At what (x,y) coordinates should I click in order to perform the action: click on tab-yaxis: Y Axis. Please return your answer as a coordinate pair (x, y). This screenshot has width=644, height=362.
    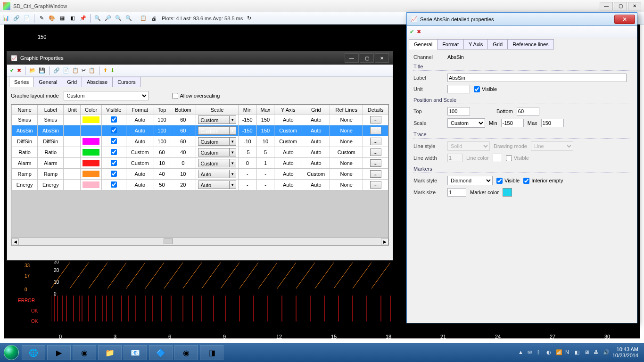
    Looking at the image, I should click on (476, 44).